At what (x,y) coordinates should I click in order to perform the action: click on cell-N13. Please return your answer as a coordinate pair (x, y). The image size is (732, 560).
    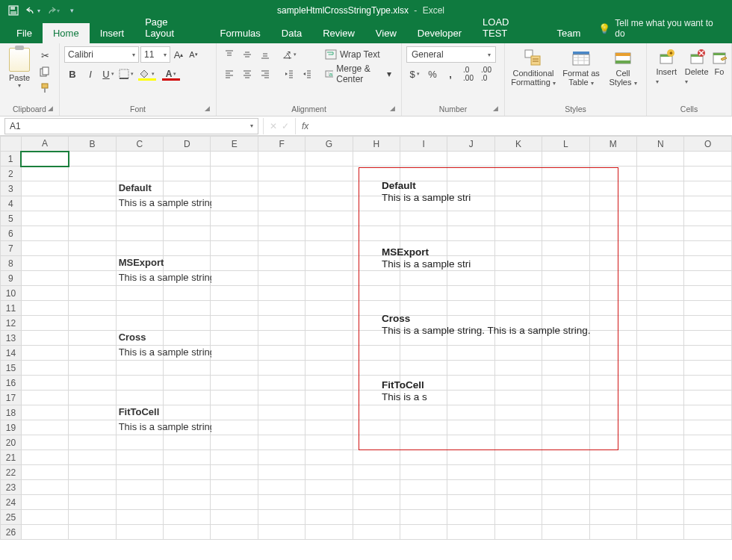
    Looking at the image, I should click on (660, 338).